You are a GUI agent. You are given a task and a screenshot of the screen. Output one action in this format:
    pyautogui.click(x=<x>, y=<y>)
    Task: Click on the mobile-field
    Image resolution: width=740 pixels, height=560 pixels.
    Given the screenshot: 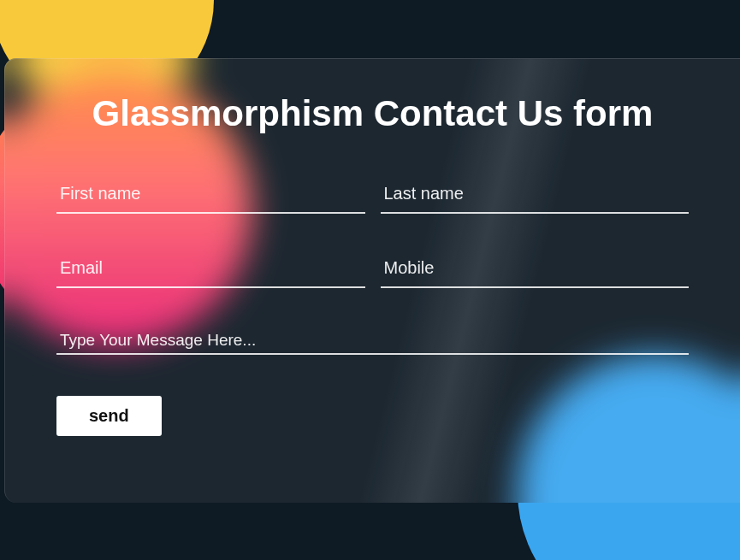 What is the action you would take?
    pyautogui.click(x=536, y=270)
    